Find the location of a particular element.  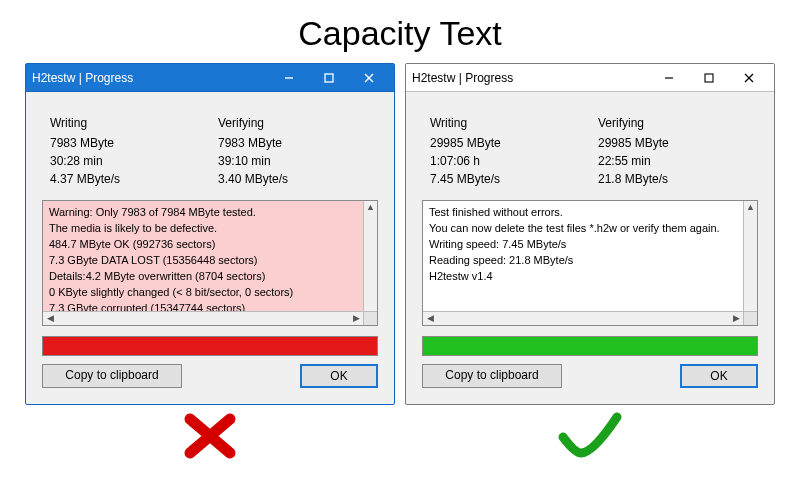

verifying-speed: 21.8 MByte/s is located at coordinates (674, 179).